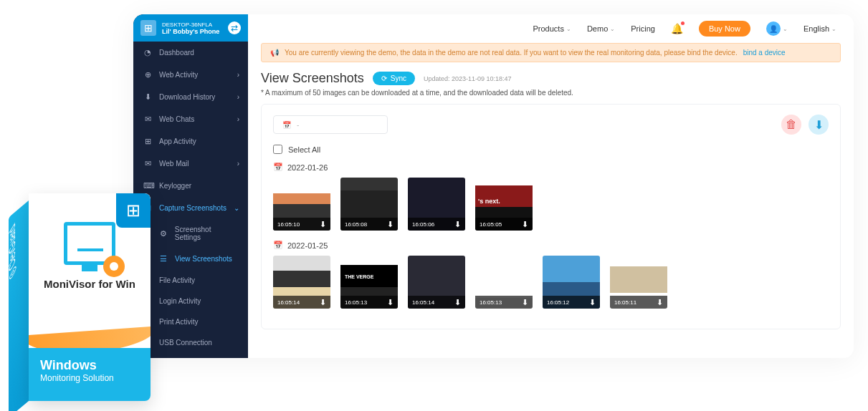 This screenshot has height=411, width=868. Describe the element at coordinates (191, 142) in the screenshot. I see `sidebar-item-app-activity: ⊞App Activity` at that location.